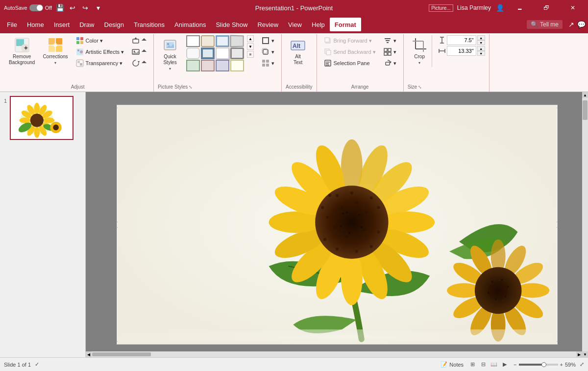  I want to click on picture-effects-label: ▾, so click(273, 52).